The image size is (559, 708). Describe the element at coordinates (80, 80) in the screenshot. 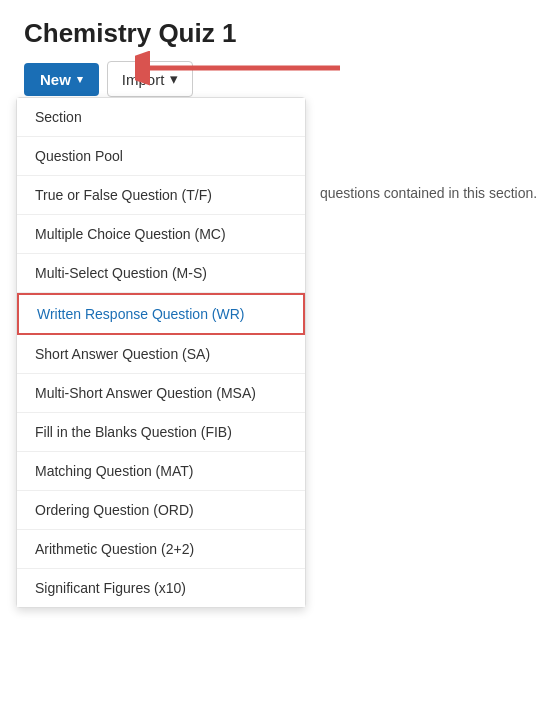

I see `new-chevron-icon: ▾` at that location.